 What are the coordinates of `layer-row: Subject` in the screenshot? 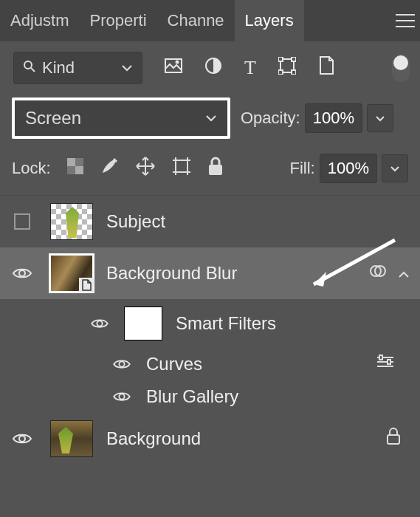 It's located at (210, 222).